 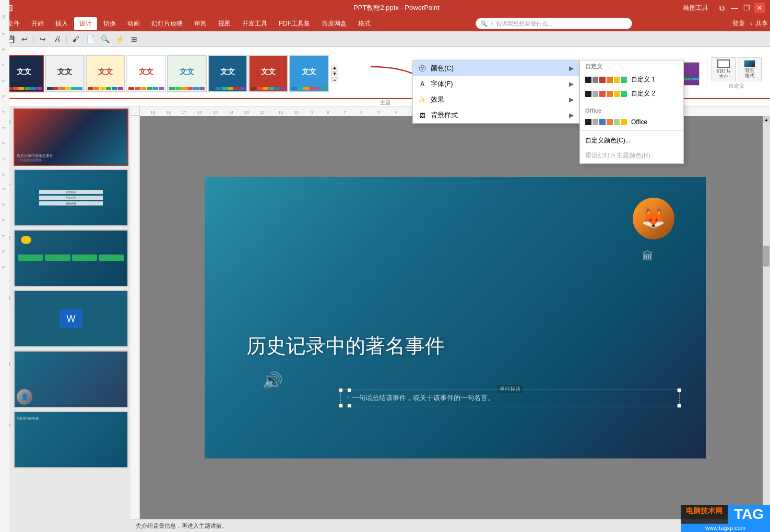 What do you see at coordinates (571, 68) in the screenshot?
I see `ctx-color-arrow: ▶` at bounding box center [571, 68].